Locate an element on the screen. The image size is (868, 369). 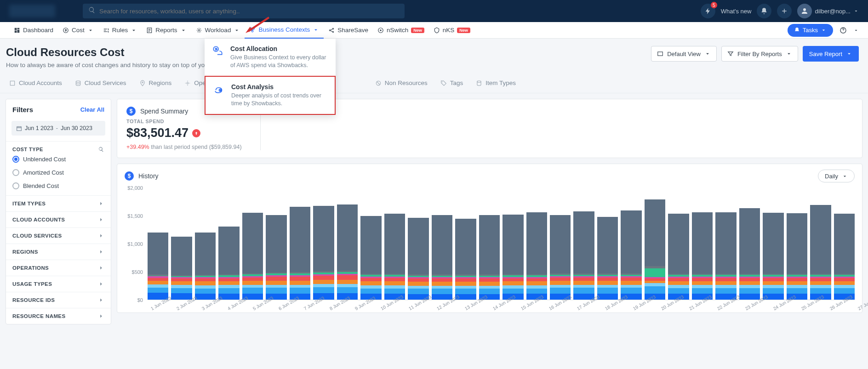
filters-sidebar: Filters Clear All Jun 1 2023 - Jun 30 20… is located at coordinates (58, 211).